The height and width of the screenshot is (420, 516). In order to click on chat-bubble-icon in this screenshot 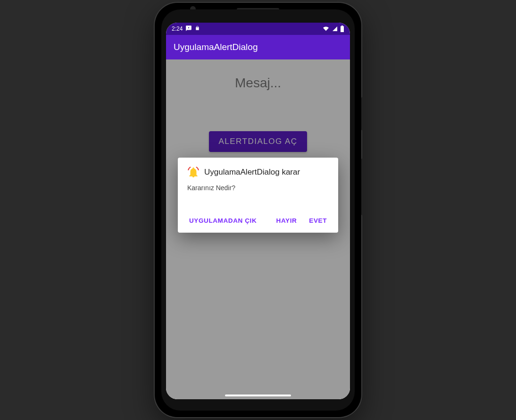, I will do `click(189, 29)`.